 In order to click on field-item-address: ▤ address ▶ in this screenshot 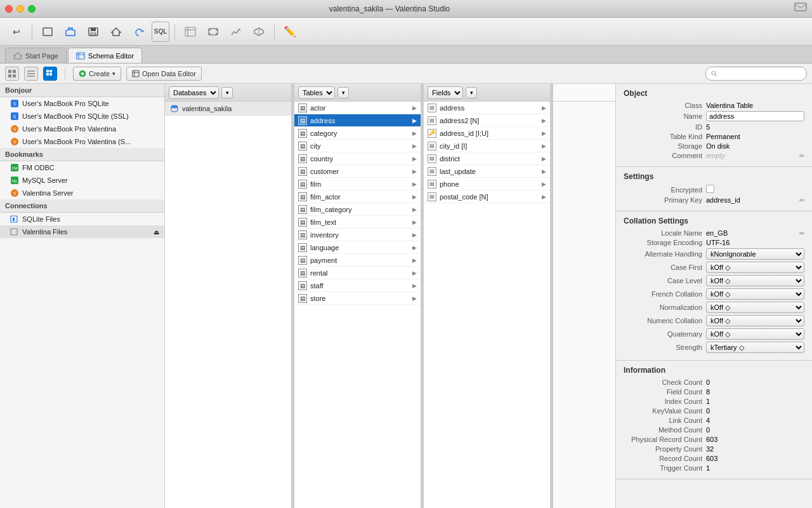, I will do `click(487, 108)`.